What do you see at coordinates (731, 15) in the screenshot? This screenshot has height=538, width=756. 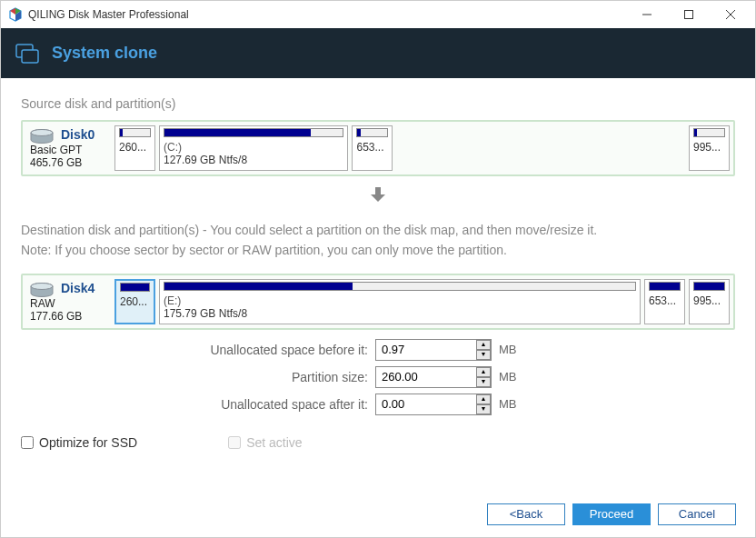 I see `close-button` at bounding box center [731, 15].